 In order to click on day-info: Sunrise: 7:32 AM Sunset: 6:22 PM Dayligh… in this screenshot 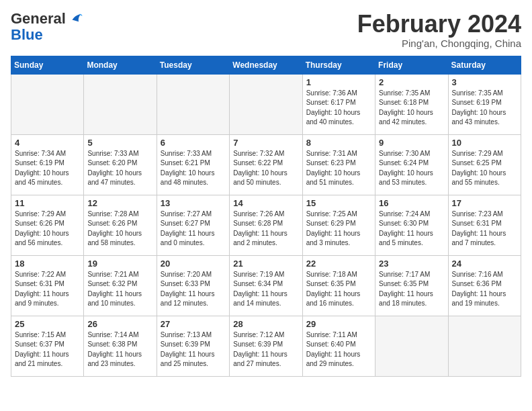, I will do `click(266, 169)`.